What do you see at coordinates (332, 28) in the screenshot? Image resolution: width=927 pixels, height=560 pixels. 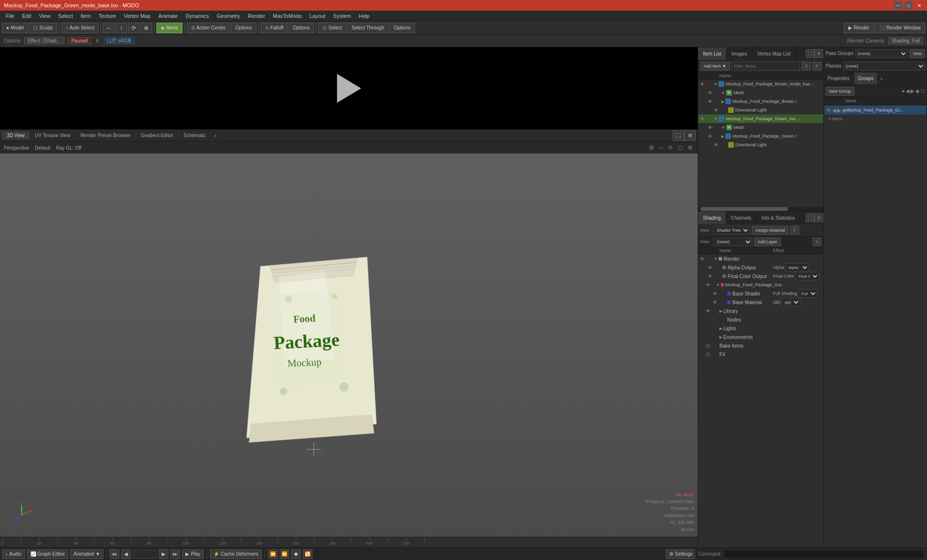 I see `select-btn: ⬡ Select` at bounding box center [332, 28].